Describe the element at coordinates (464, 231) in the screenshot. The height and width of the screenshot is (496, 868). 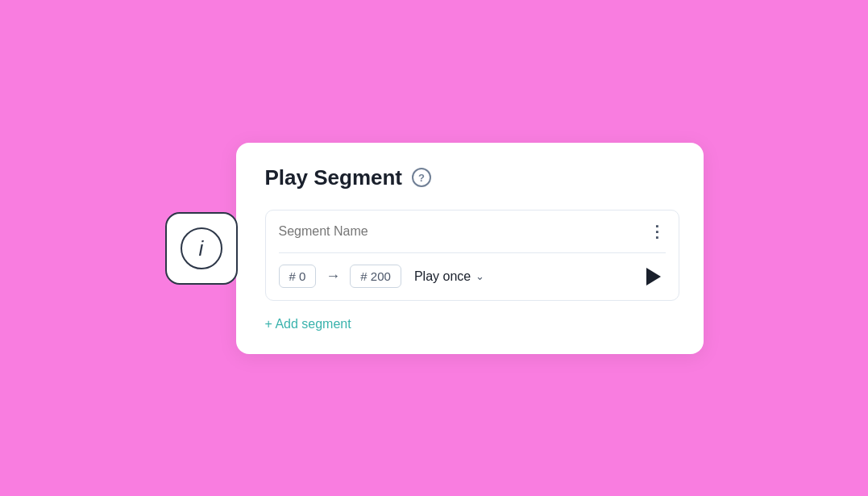
I see `segment-name-input` at that location.